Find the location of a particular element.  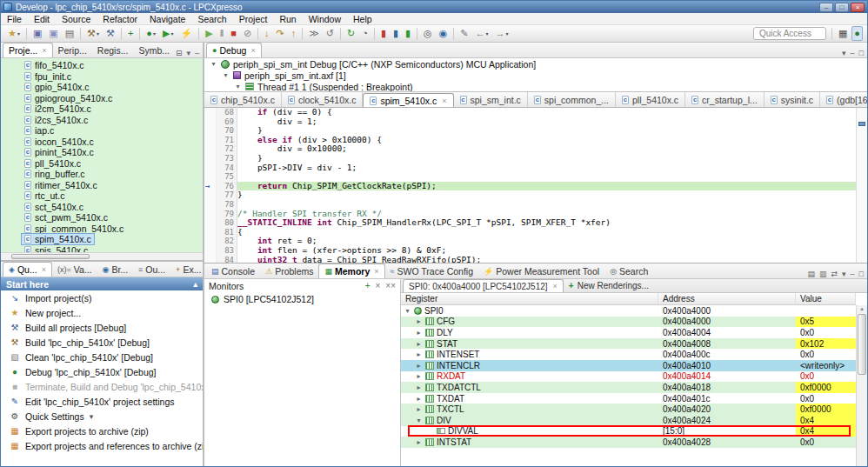

debug-perspective-icon: ● is located at coordinates (858, 33).